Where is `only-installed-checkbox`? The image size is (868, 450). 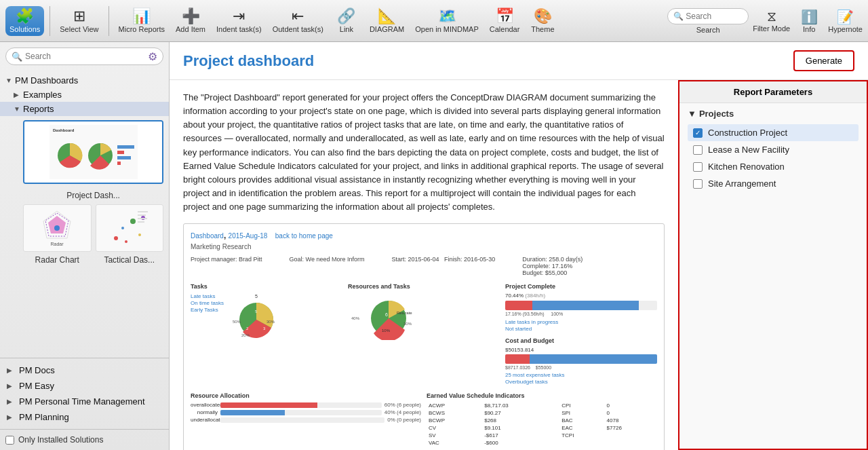 only-installed-checkbox is located at coordinates (9, 440).